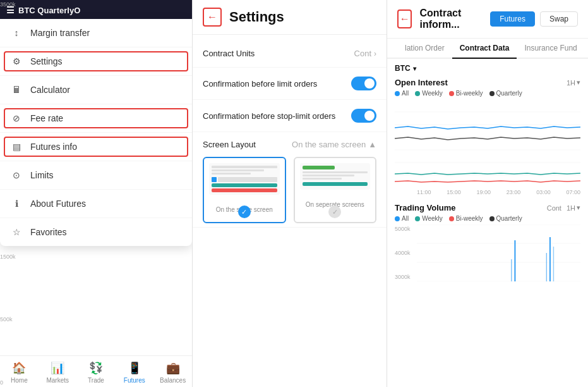  Describe the element at coordinates (573, 82) in the screenshot. I see `open-interest-period: 1H ▾` at that location.